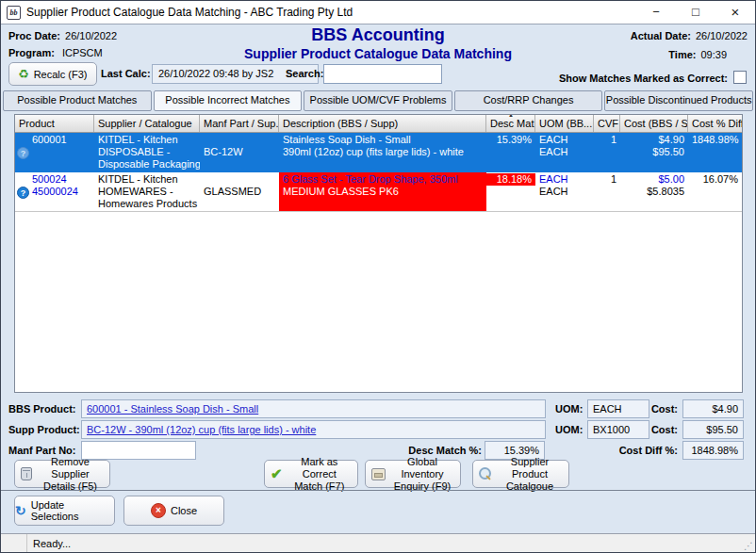 The image size is (756, 553). I want to click on tab-possible-product-matches: Possible Product Matches, so click(77, 101).